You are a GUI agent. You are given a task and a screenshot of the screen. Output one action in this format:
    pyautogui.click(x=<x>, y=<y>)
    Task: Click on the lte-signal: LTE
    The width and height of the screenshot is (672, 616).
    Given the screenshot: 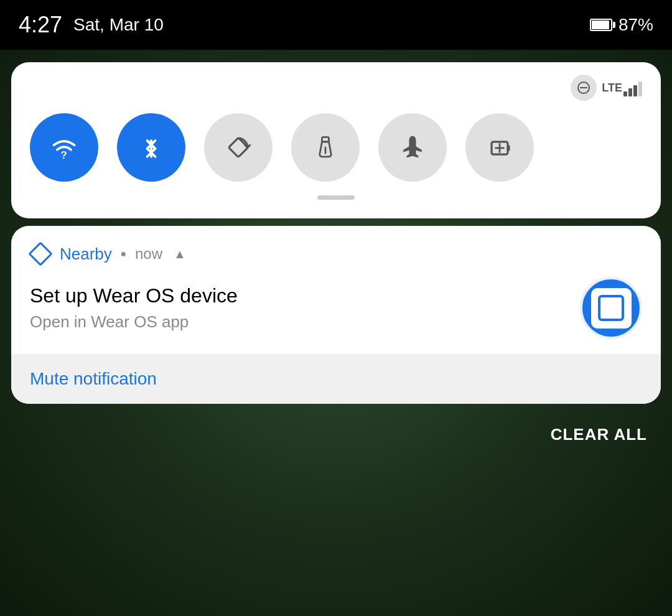 What is the action you would take?
    pyautogui.click(x=622, y=88)
    